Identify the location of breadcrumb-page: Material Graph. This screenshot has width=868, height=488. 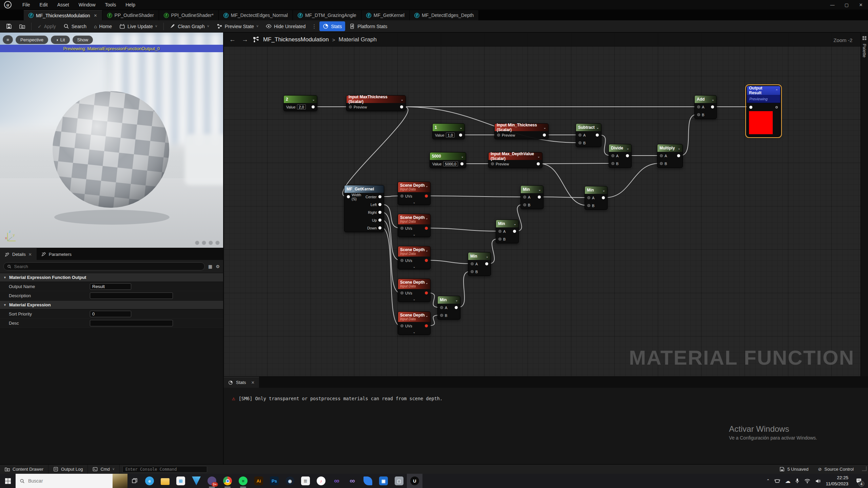
(357, 40).